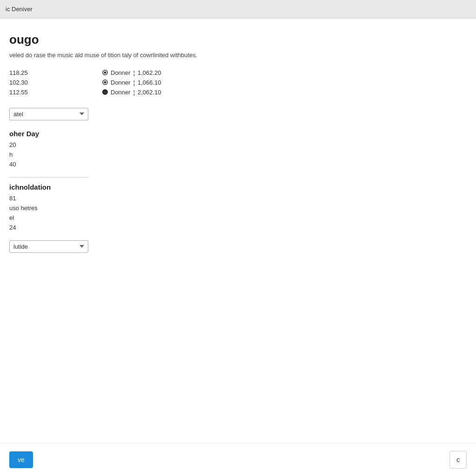 This screenshot has width=476, height=476. I want to click on top-bar-title: ic Deniver, so click(19, 9).